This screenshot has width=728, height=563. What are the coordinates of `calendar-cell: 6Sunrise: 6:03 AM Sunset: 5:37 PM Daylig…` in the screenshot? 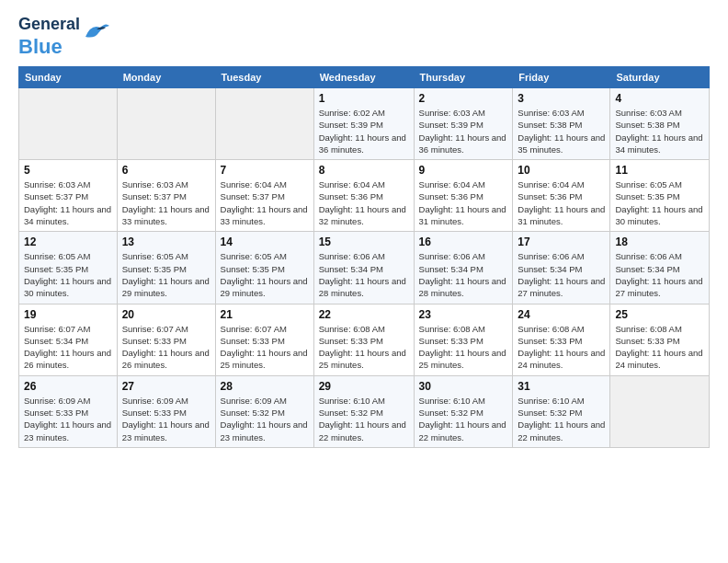 It's located at (165, 196).